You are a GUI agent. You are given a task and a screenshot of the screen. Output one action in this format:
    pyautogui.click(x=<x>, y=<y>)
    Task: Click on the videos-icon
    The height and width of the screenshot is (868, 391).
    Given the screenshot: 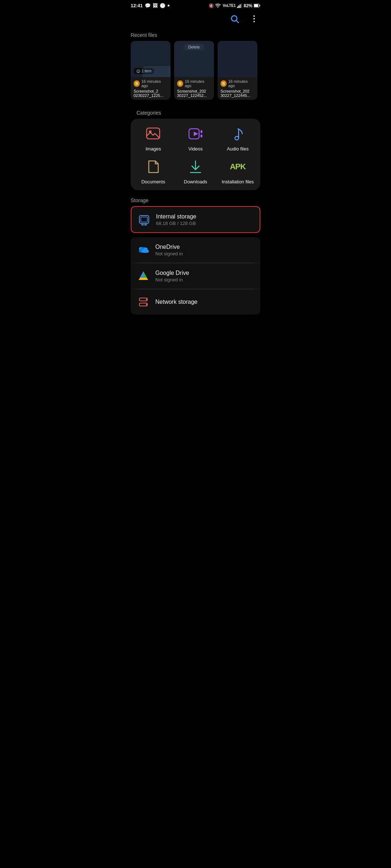 What is the action you would take?
    pyautogui.click(x=196, y=134)
    